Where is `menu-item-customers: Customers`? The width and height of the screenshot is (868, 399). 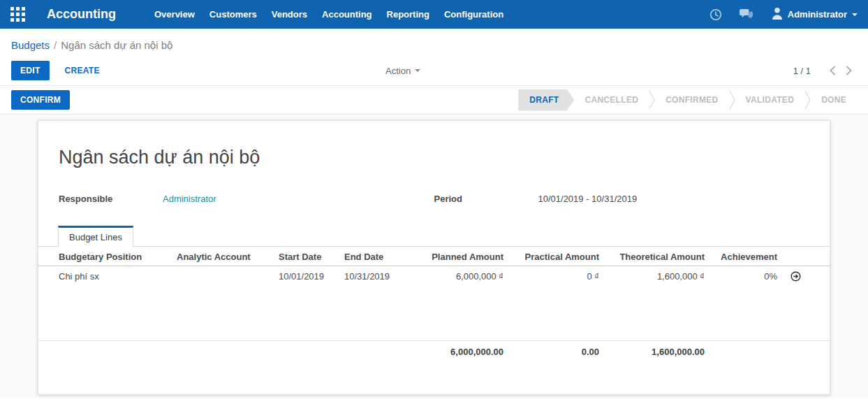
menu-item-customers: Customers is located at coordinates (233, 14).